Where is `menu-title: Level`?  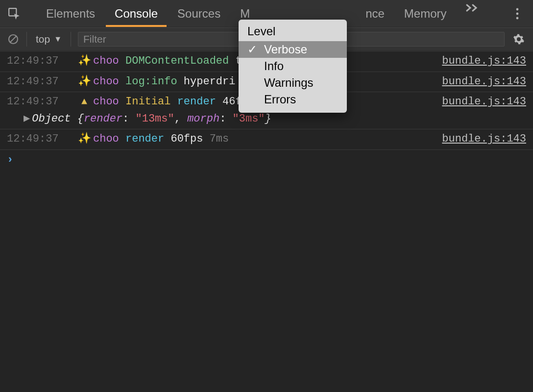
menu-title: Level is located at coordinates (293, 32).